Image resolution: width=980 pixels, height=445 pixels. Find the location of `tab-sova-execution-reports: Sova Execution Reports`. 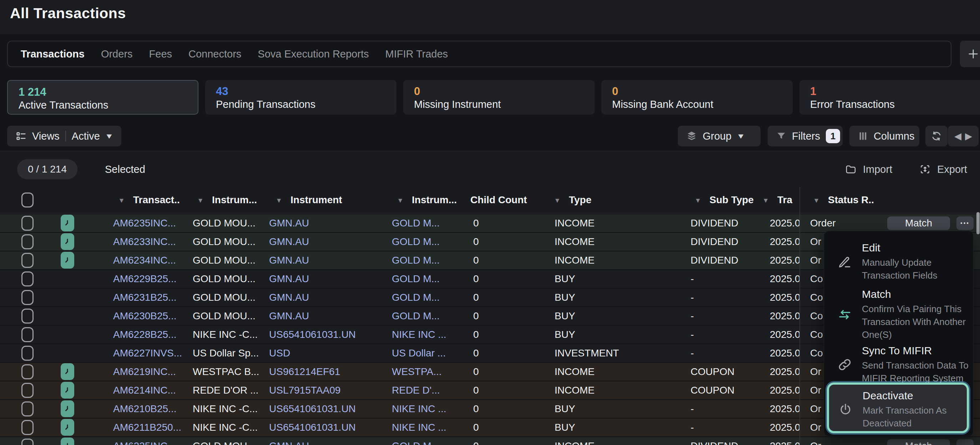

tab-sova-execution-reports: Sova Execution Reports is located at coordinates (313, 54).